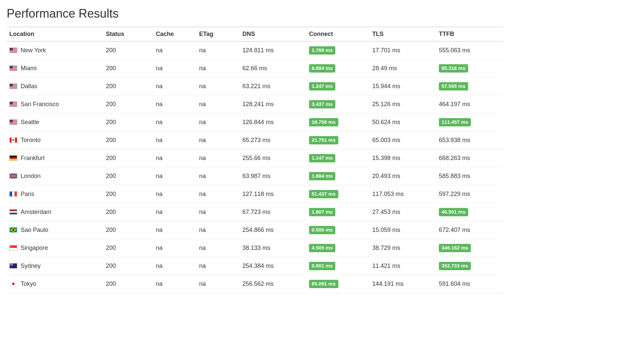  Describe the element at coordinates (403, 122) in the screenshot. I see `cell-tls: 50.624 ms` at that location.